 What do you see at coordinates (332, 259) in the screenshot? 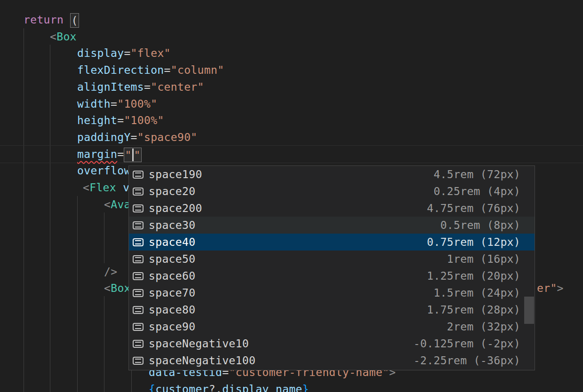
I see `suggest-item-space50: space501rem (16px)` at bounding box center [332, 259].